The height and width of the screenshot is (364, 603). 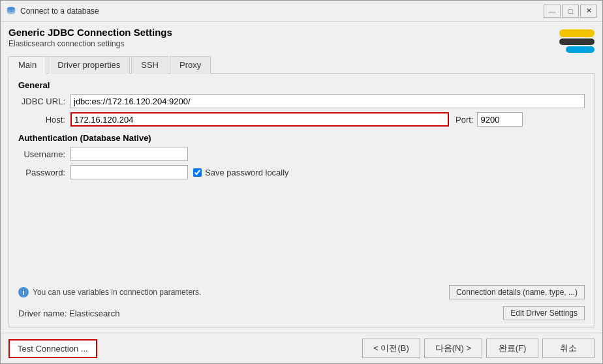 I want to click on page-title: Generic JDBC Connection Settings, so click(x=90, y=33).